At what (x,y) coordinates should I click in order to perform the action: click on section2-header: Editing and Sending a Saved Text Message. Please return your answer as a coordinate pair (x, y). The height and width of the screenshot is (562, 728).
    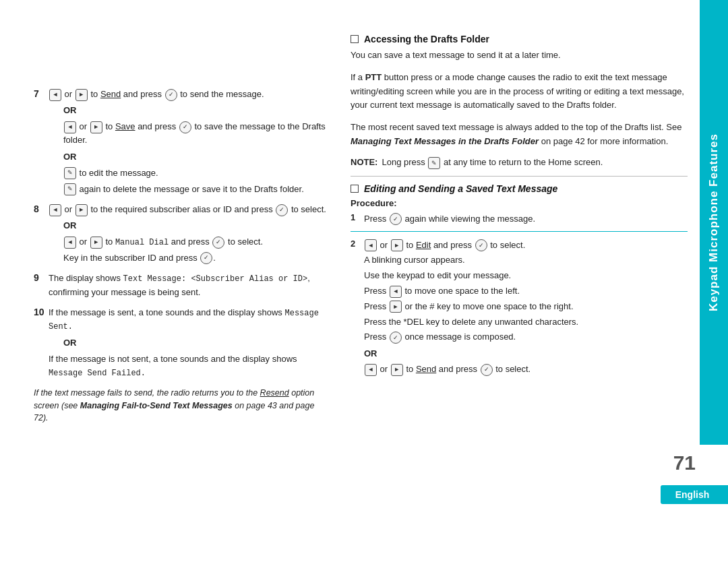
    Looking at the image, I should click on (519, 189).